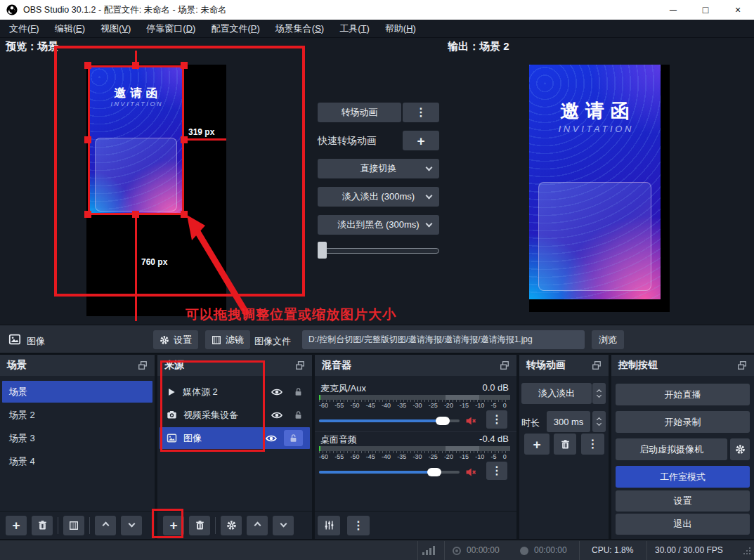  I want to click on start-recording-button: 开始录制, so click(683, 422).